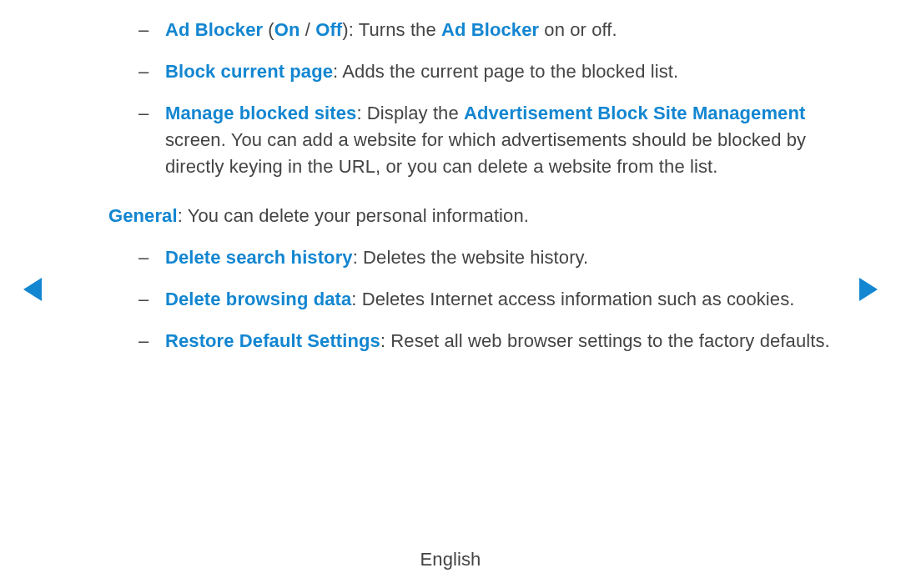 This screenshot has height=588, width=901. What do you see at coordinates (143, 215) in the screenshot?
I see `section-label: General` at bounding box center [143, 215].